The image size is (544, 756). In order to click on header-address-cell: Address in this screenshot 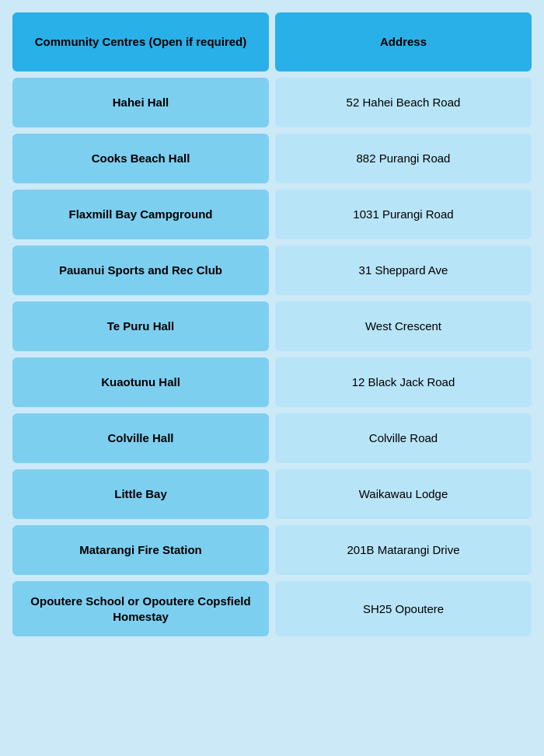, I will do `click(403, 42)`.